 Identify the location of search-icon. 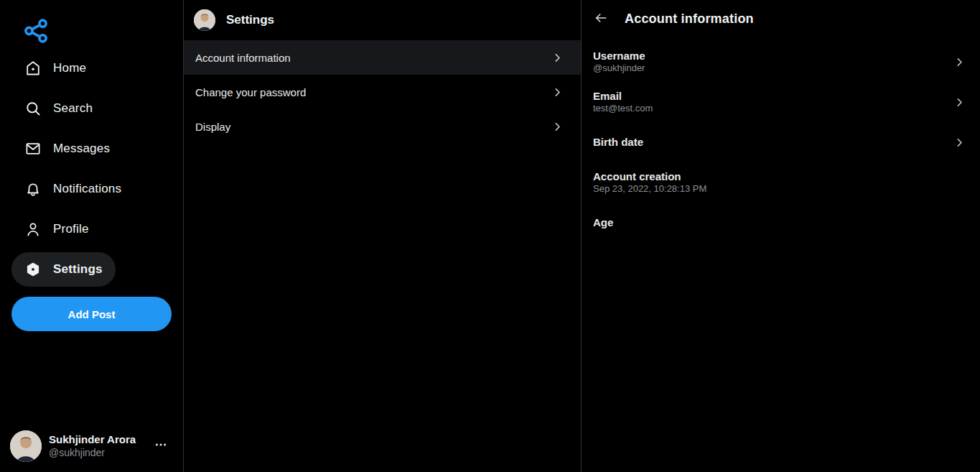
(33, 108).